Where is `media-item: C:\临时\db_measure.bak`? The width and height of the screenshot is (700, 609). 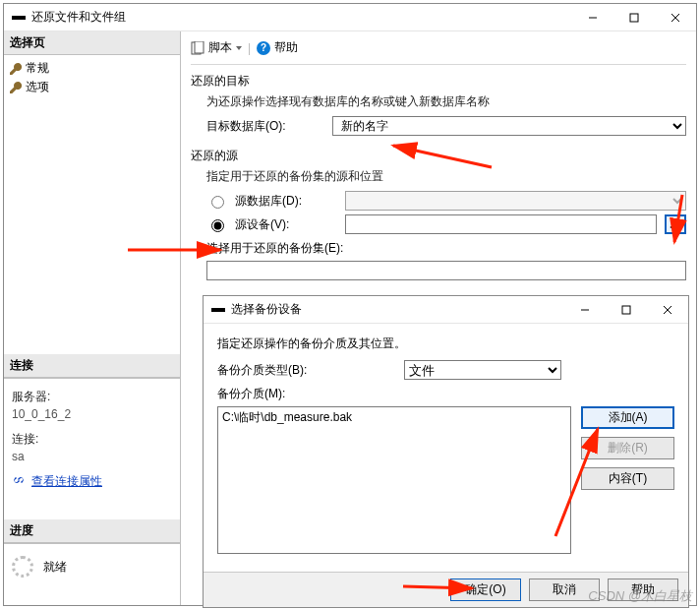
media-item: C:\临时\db_measure.bak is located at coordinates (394, 417).